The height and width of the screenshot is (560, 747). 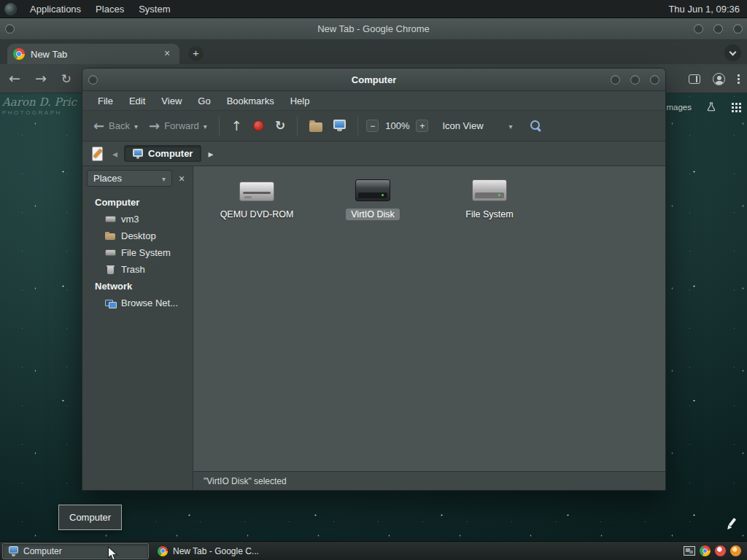 What do you see at coordinates (41, 79) in the screenshot?
I see `browser-forward-button` at bounding box center [41, 79].